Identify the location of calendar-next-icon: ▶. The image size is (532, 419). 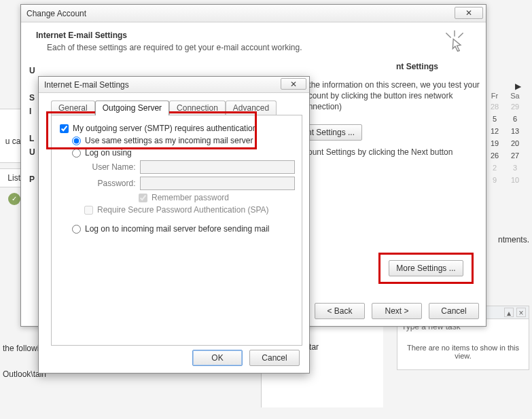
(505, 86).